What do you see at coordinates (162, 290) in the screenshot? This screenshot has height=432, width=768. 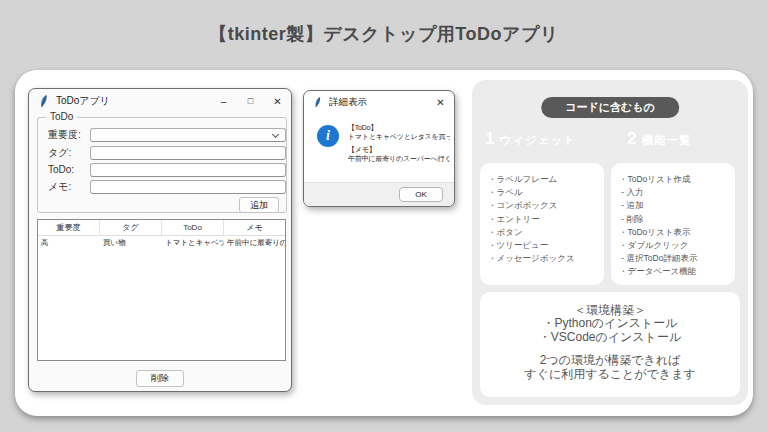 I see `todo-treeview: 重要度 タグ ToDo メモ 高 買い物 トマトとキャベツとレタスを買ってくる …` at bounding box center [162, 290].